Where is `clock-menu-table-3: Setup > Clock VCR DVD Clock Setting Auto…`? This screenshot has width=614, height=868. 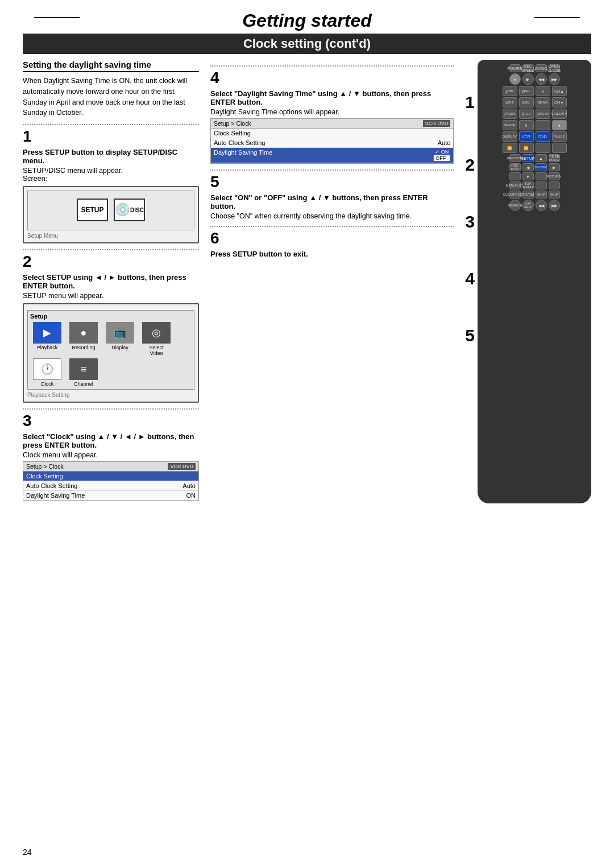
clock-menu-table-3: Setup > Clock VCR DVD Clock Setting Auto… is located at coordinates (111, 481).